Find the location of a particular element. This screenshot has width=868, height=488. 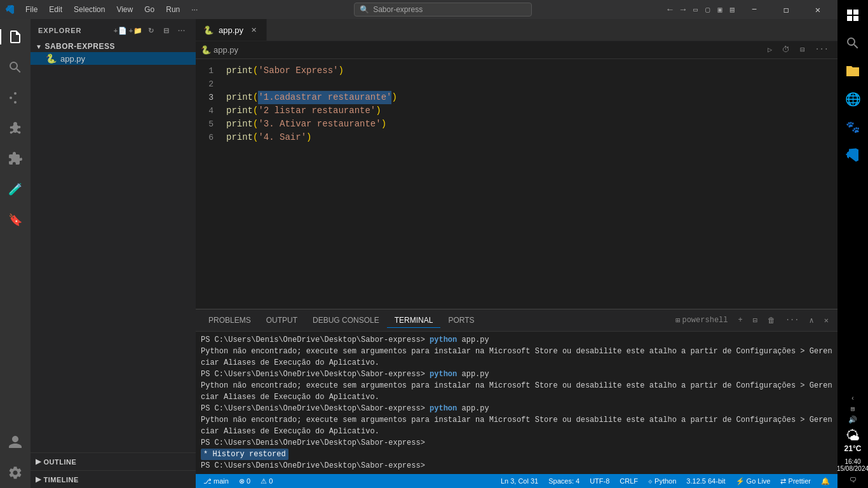

activity-git is located at coordinates (15, 98).